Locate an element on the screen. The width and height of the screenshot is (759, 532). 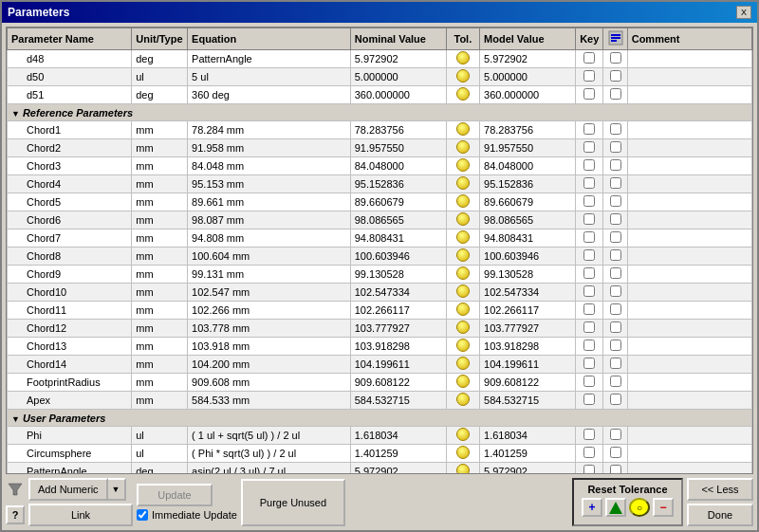
filter-icon is located at coordinates (15, 489).